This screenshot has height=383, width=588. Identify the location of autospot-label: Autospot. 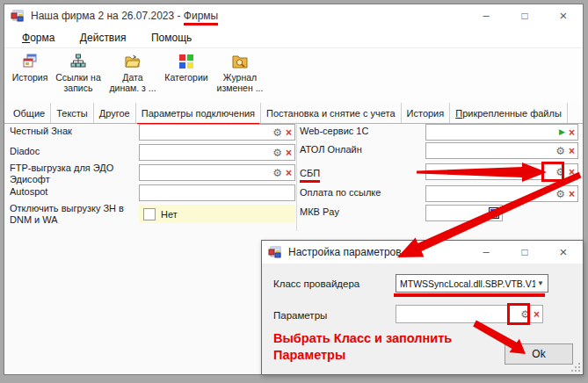
(74, 192).